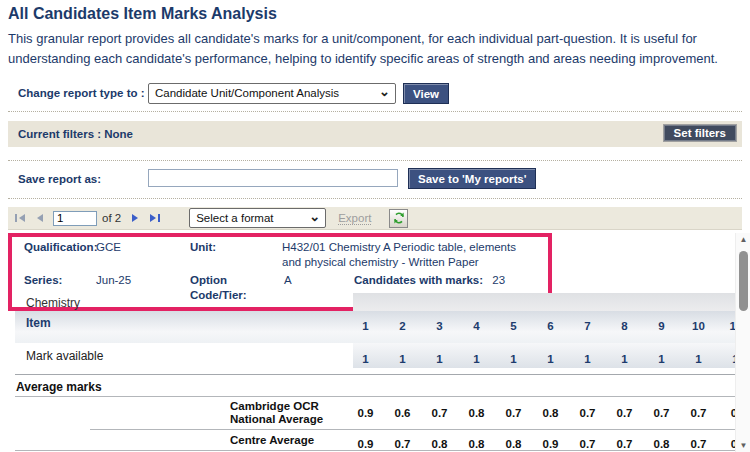 The width and height of the screenshot is (750, 452). I want to click on page-count-label: of 2, so click(112, 218).